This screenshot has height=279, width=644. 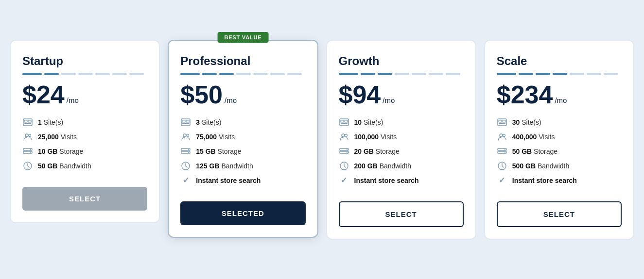 What do you see at coordinates (364, 151) in the screenshot?
I see `feature-bold: 20 GB` at bounding box center [364, 151].